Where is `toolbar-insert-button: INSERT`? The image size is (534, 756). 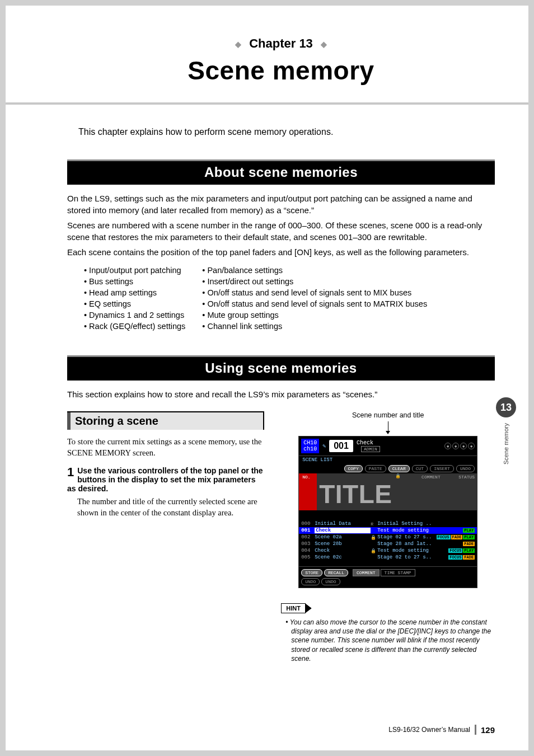
toolbar-insert-button: INSERT is located at coordinates (442, 469).